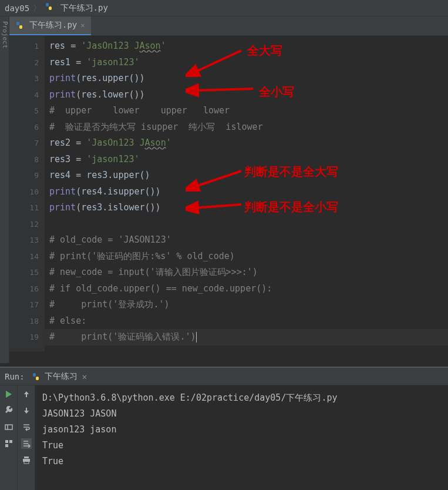 The height and width of the screenshot is (490, 448). What do you see at coordinates (247, 95) in the screenshot?
I see `code-line: print(res.lower())` at bounding box center [247, 95].